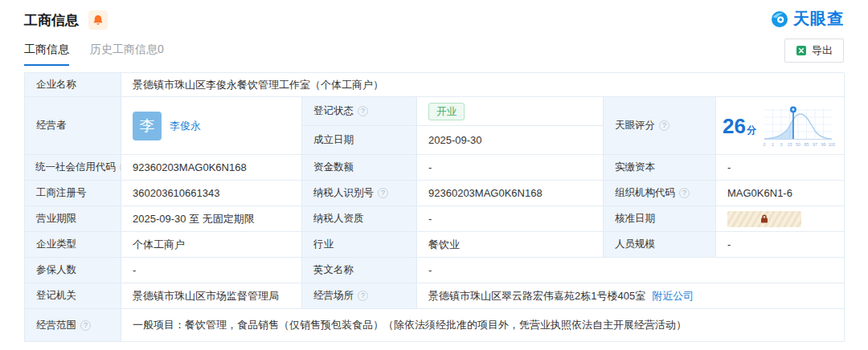 The width and height of the screenshot is (868, 350). What do you see at coordinates (206, 296) in the screenshot?
I see `reg-authority: 景德镇市珠山区市场监督管理局` at bounding box center [206, 296].